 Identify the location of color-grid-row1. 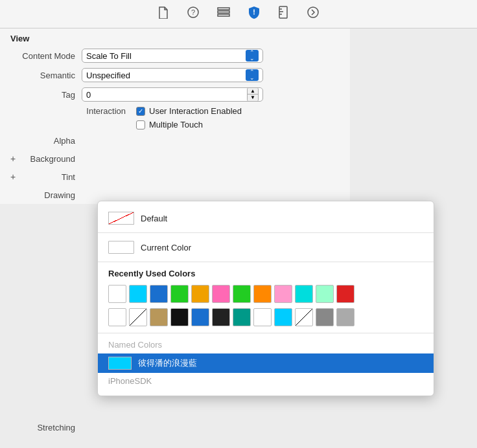
(266, 294).